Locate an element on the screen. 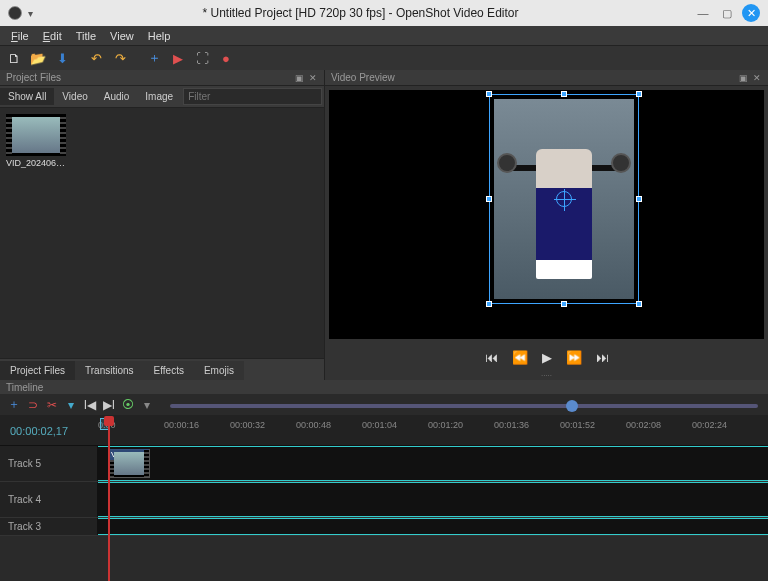 Image resolution: width=768 pixels, height=581 pixels. tab-transitions: Transitions is located at coordinates (110, 370).